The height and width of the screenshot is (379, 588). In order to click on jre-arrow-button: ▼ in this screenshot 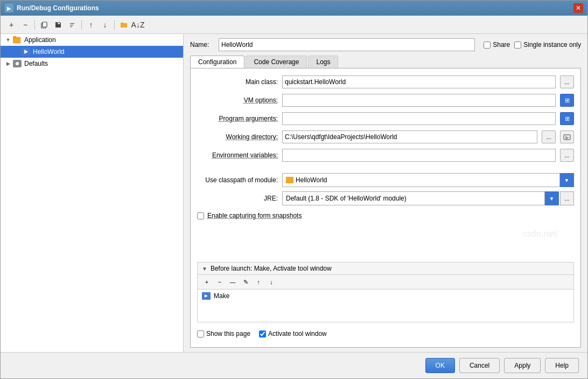, I will do `click(552, 198)`.